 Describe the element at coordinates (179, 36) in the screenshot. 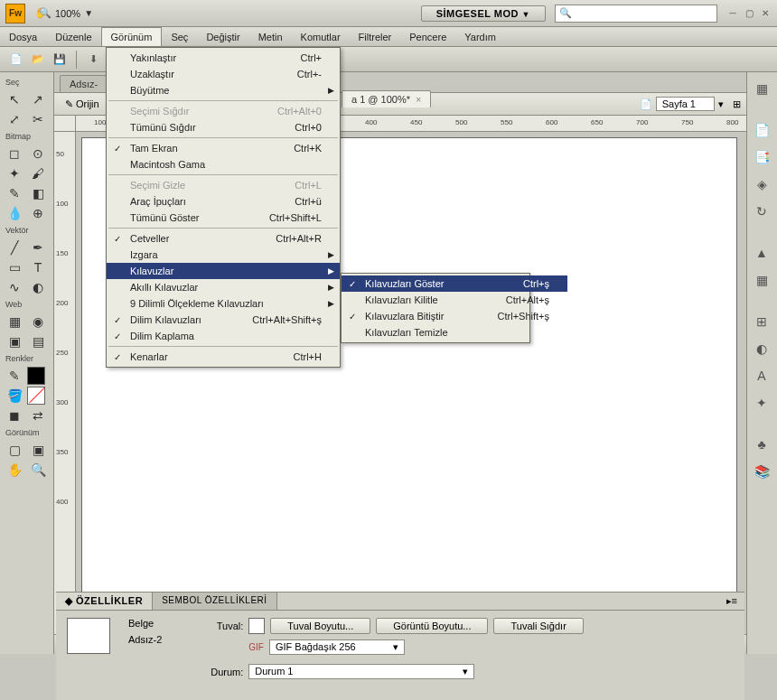

I see `menu-seç: Seç` at that location.